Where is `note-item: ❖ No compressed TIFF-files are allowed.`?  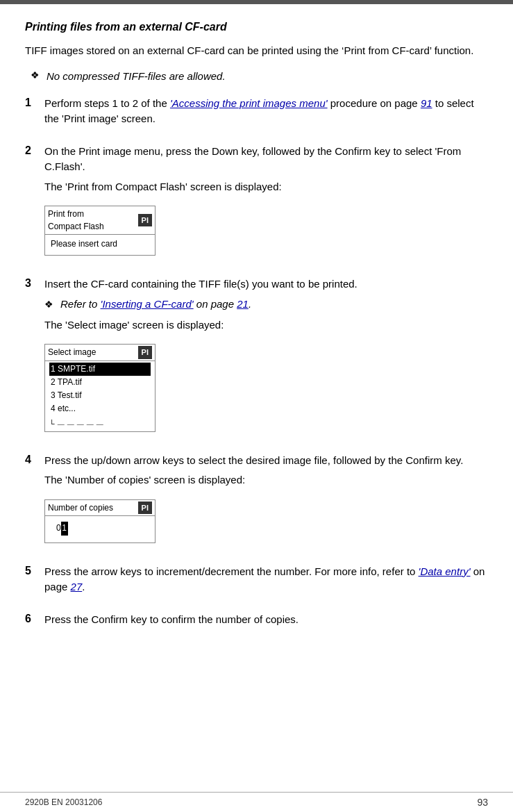
note-item: ❖ No compressed TIFF-files are allowed. is located at coordinates (257, 76).